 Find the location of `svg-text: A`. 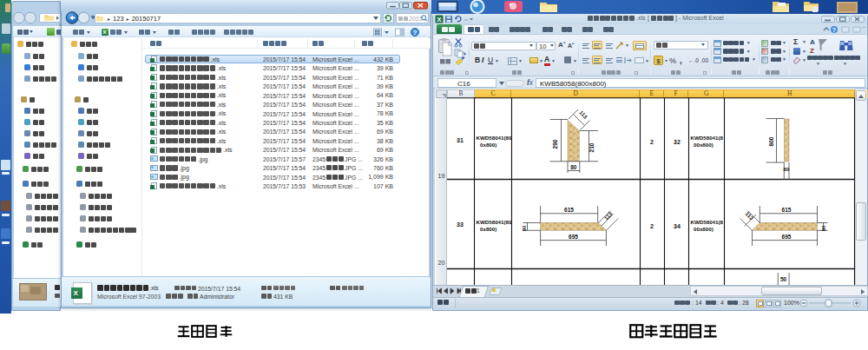

svg-text: A is located at coordinates (812, 42).